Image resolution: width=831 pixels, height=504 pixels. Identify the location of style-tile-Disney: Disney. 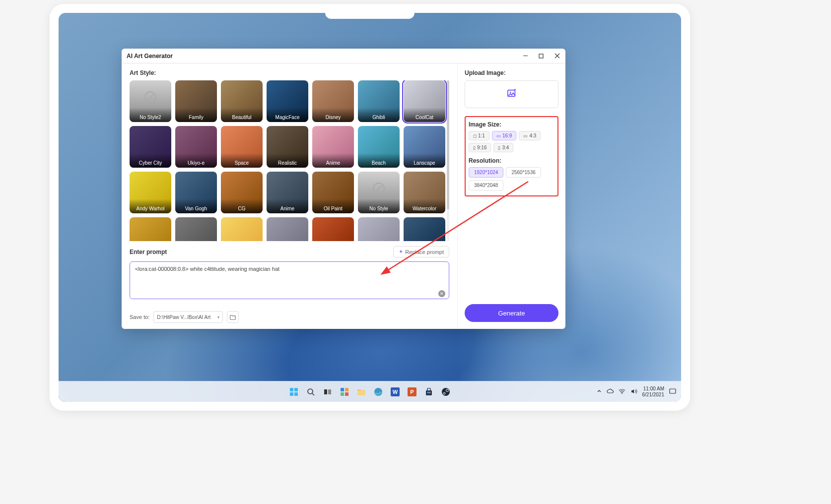
(333, 101).